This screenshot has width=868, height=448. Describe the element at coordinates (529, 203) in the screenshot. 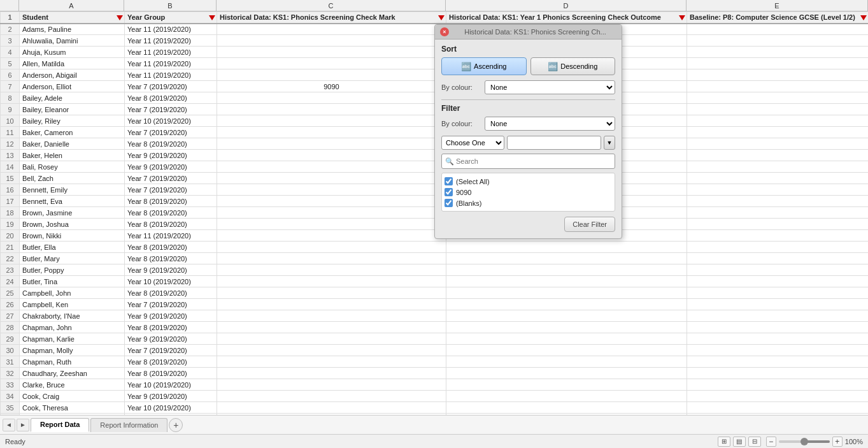

I see `checkbox-blanks: (Blanks)` at that location.